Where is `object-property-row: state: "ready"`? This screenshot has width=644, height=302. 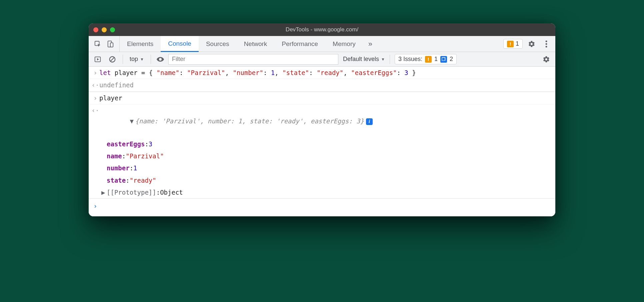 object-property-row: state: "ready" is located at coordinates (322, 180).